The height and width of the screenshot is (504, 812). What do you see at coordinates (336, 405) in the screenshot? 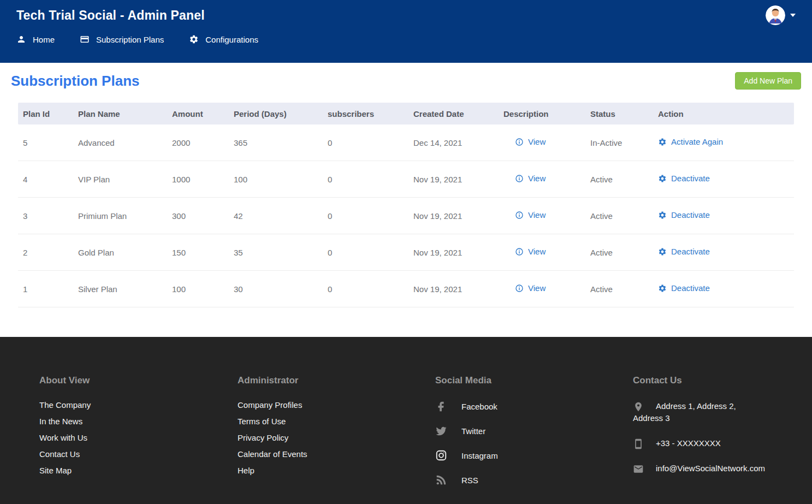
I see `footer-link: Company Profiles` at bounding box center [336, 405].